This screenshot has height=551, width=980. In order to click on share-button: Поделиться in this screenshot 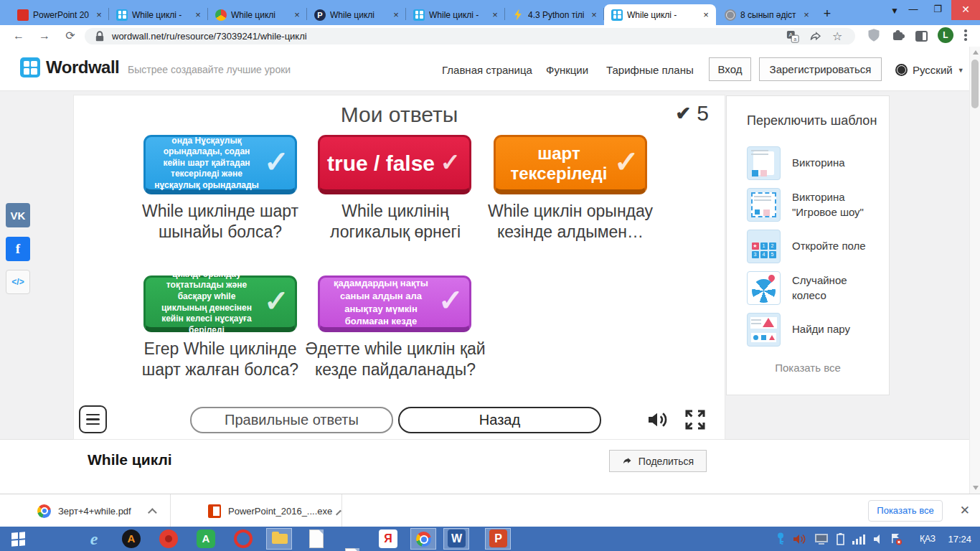, I will do `click(658, 461)`.